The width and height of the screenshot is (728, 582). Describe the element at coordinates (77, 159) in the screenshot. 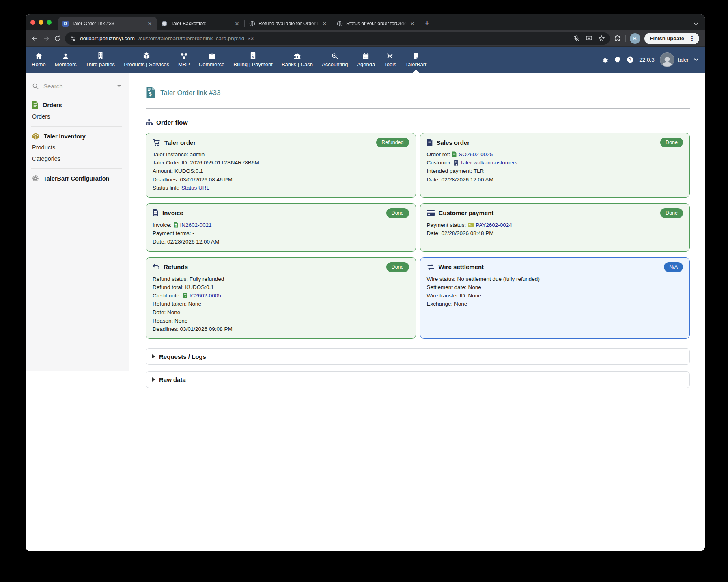

I see `sidebar-item: Categories` at that location.